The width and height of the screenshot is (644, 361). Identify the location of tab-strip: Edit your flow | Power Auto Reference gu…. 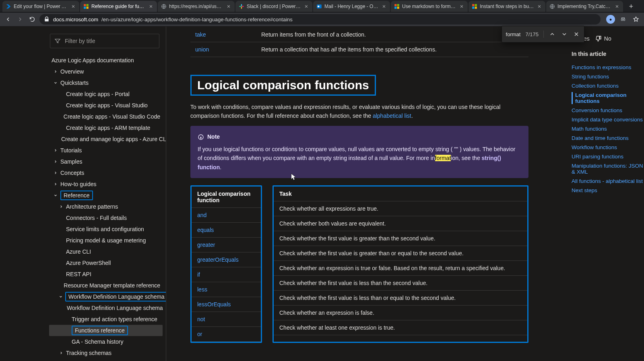
(322, 6).